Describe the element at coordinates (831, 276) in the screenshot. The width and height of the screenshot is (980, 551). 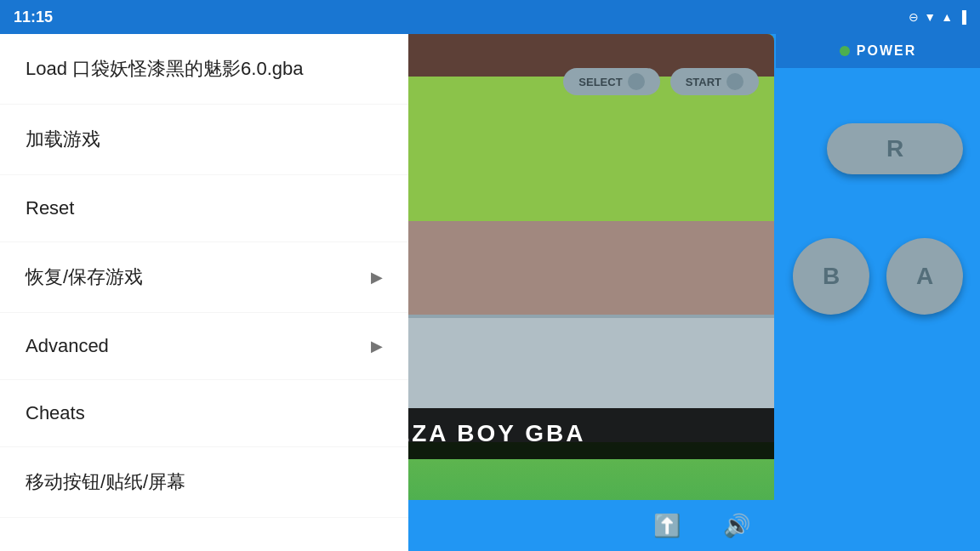
I see `b-button: B` at that location.